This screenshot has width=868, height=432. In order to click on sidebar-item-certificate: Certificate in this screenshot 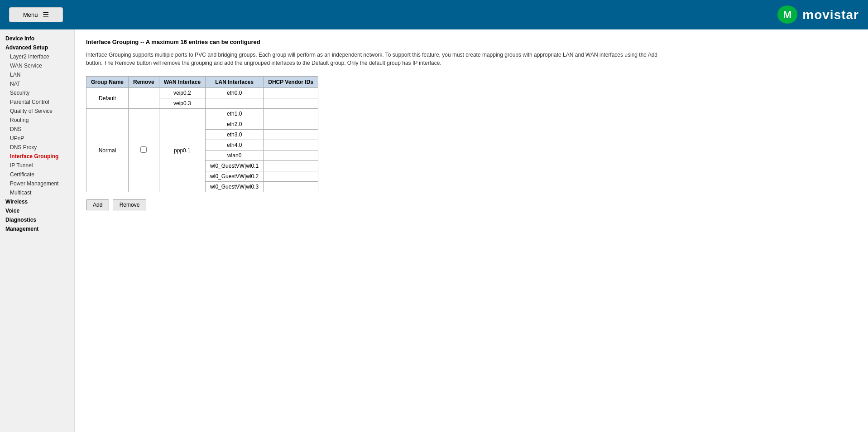, I will do `click(37, 175)`.